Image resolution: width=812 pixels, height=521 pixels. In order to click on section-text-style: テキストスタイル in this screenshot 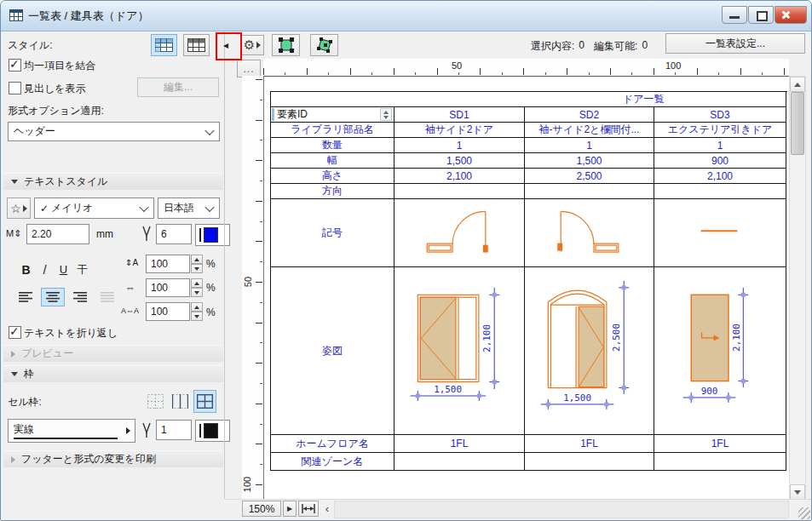, I will do `click(113, 181)`.